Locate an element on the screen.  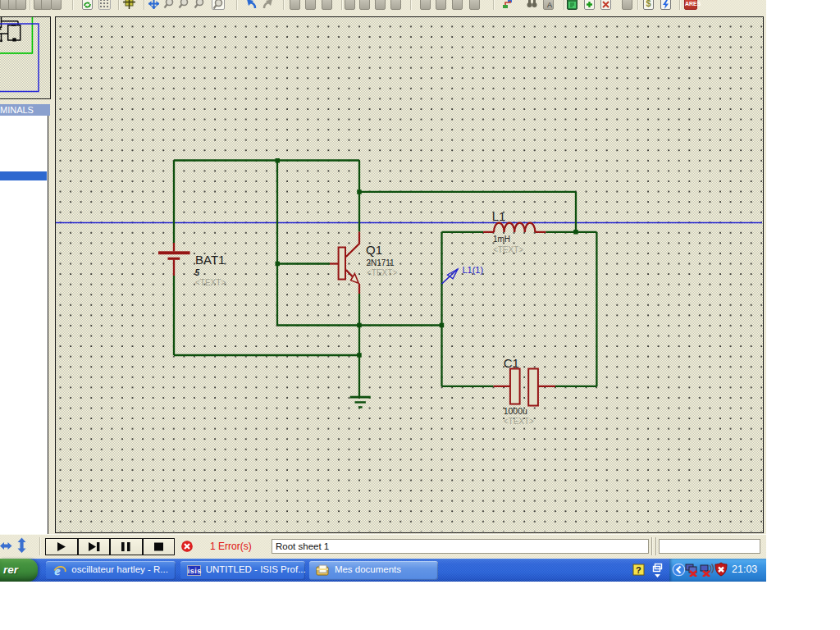
svg-text: L1(1) is located at coordinates (472, 270).